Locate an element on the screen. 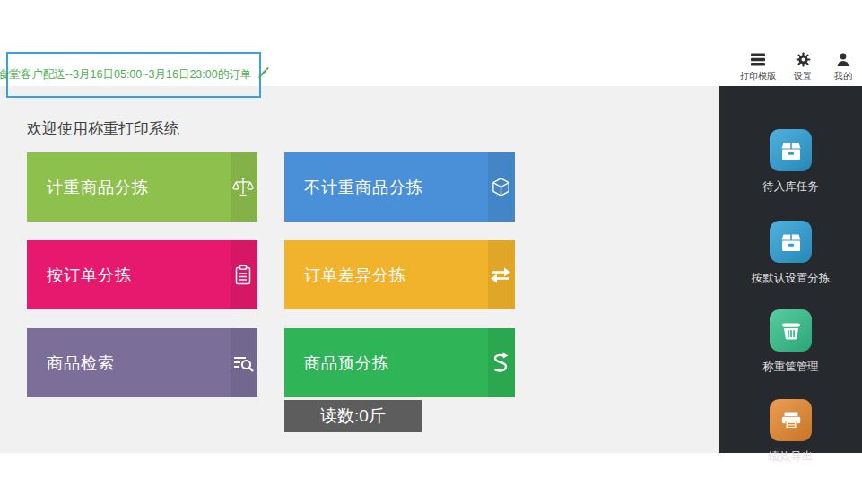 The image size is (862, 504). sidebar-item-weighing-basket-management: 称重筐管理 is located at coordinates (791, 343).